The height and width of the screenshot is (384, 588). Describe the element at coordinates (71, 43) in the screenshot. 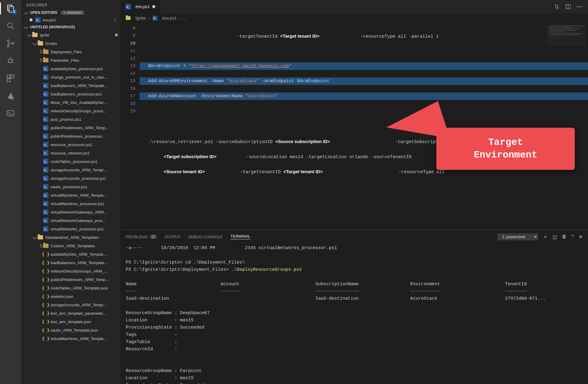

I see `folder-scripts: Scripts` at that location.